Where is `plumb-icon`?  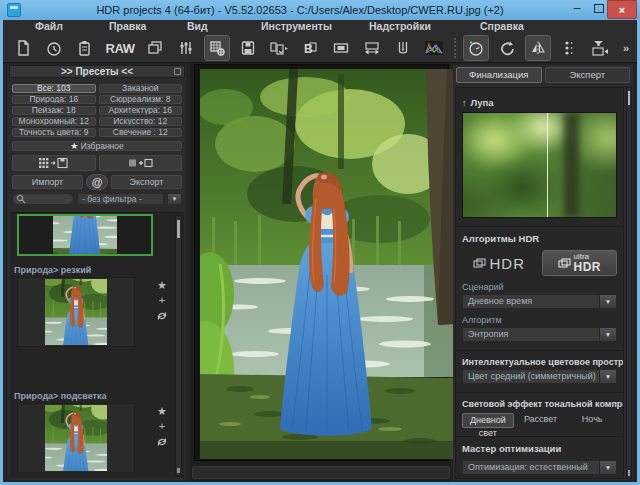 plumb-icon is located at coordinates (403, 48).